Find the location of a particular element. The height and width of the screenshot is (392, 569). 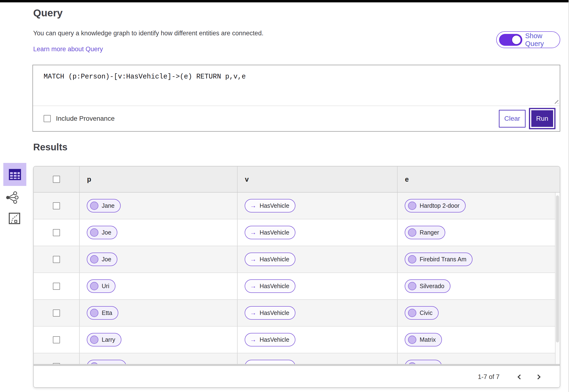

table-row: Jane →HasVehicle Hardtop 2-door is located at coordinates (297, 206).